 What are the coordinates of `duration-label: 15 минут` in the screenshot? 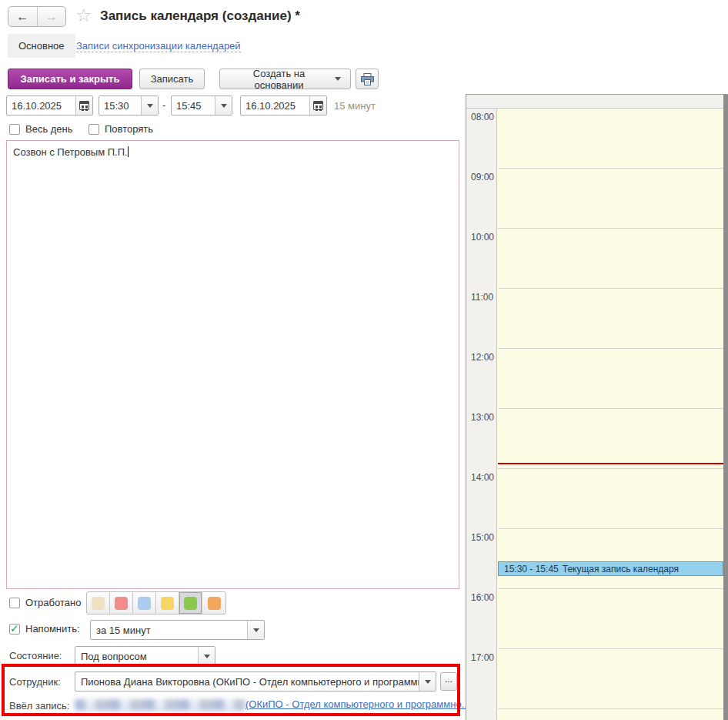 It's located at (355, 106).